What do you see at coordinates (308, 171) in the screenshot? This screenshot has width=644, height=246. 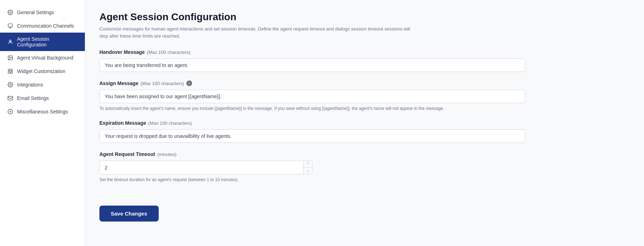 I see `timeout-decrement-button: ⌄` at bounding box center [308, 171].